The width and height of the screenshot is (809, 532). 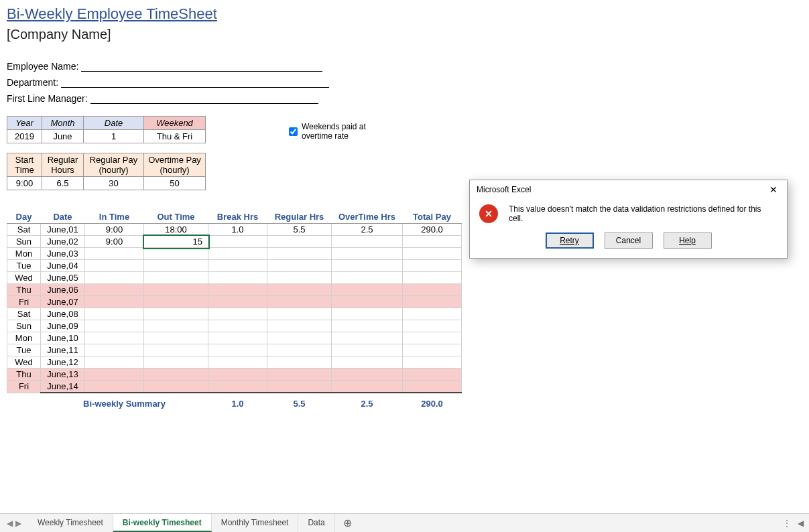 What do you see at coordinates (688, 241) in the screenshot?
I see `help-button: Help` at bounding box center [688, 241].